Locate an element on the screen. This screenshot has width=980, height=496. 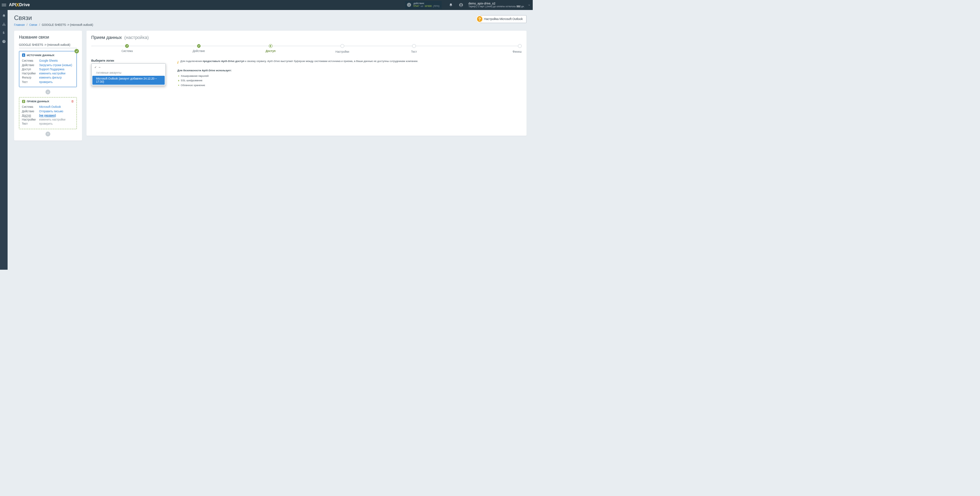
step-number-badge: 1 is located at coordinates (24, 55).